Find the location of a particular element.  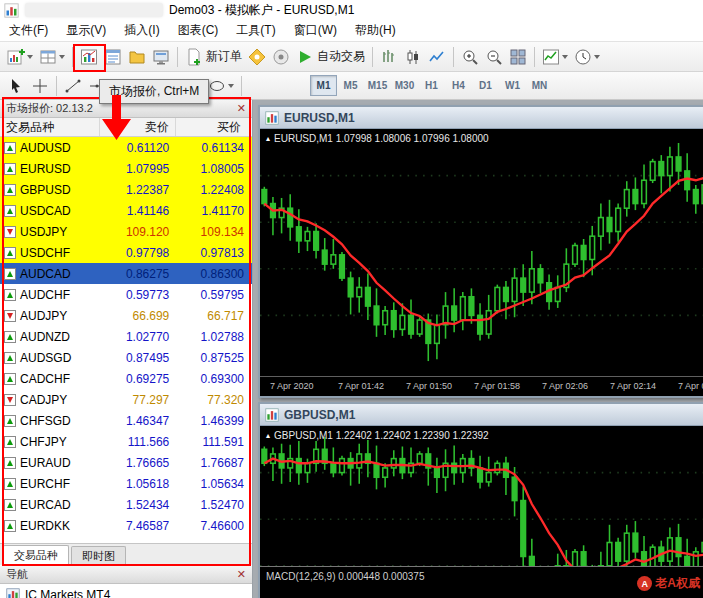

trendline-button is located at coordinates (73, 86).